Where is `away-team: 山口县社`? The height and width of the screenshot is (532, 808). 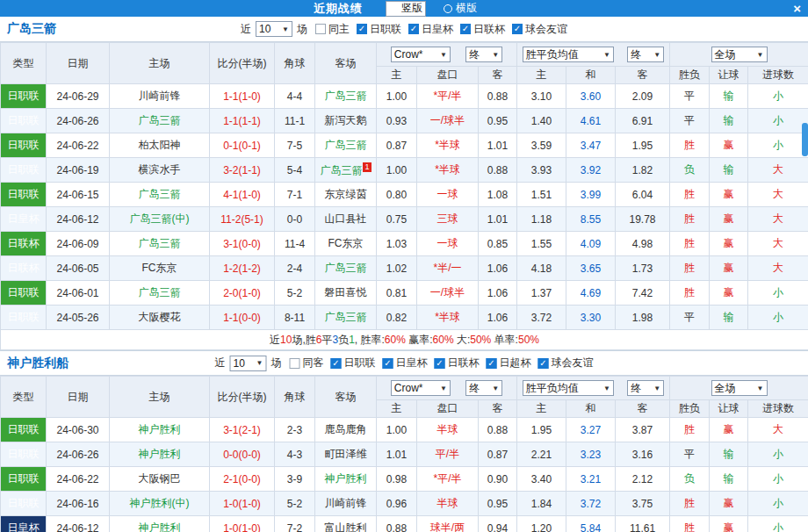 away-team: 山口县社 is located at coordinates (346, 219).